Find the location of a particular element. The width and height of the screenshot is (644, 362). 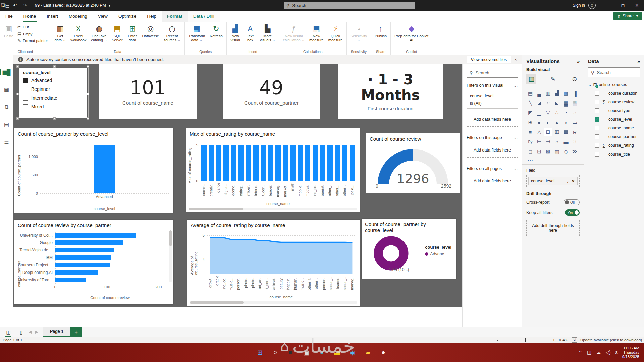

bar-operat- is located at coordinates (323, 163).